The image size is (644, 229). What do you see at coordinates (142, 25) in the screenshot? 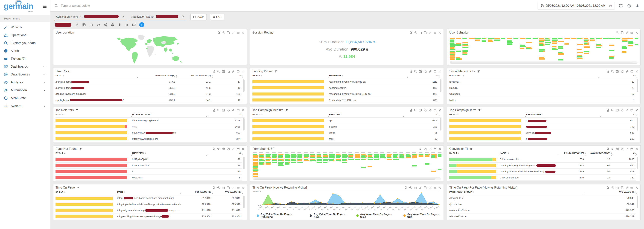
I see `add-panel-button` at bounding box center [142, 25].